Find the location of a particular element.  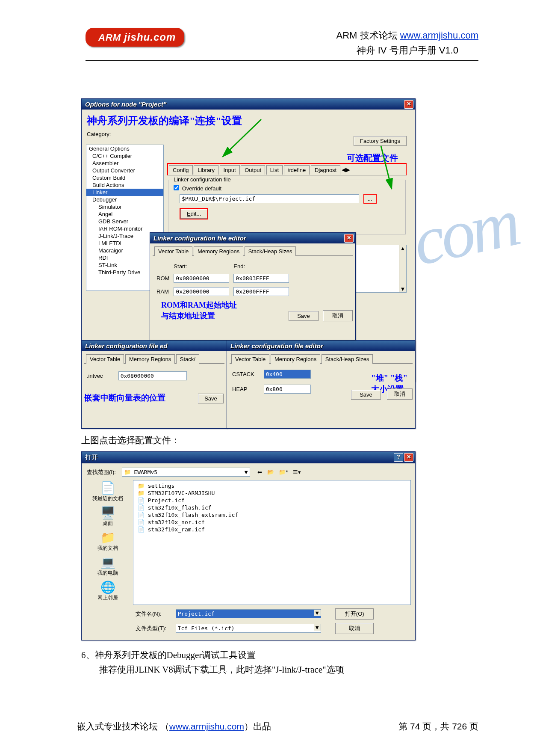

places-computer: 💻我的电脑 is located at coordinates (108, 566).